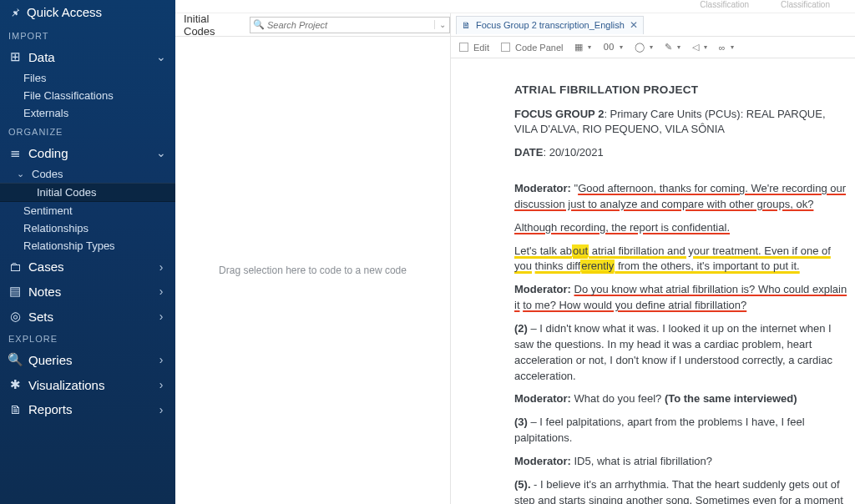 This screenshot has height=504, width=855. I want to click on eraser-menu: ◁▾, so click(700, 47).